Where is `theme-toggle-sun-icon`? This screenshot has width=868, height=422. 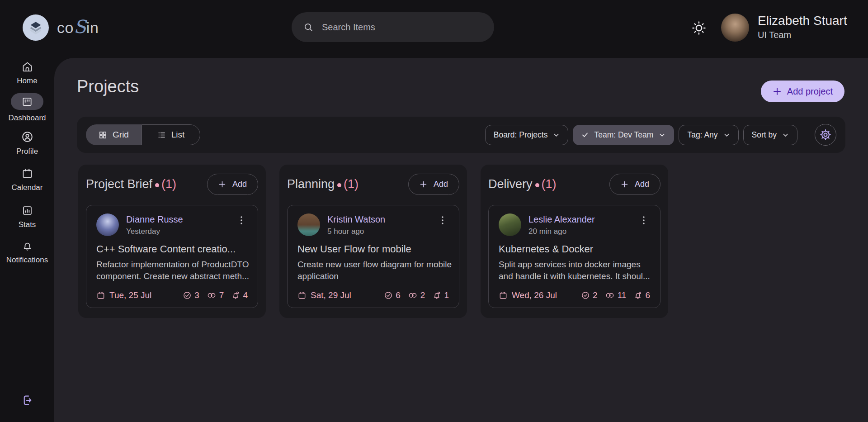 theme-toggle-sun-icon is located at coordinates (699, 28).